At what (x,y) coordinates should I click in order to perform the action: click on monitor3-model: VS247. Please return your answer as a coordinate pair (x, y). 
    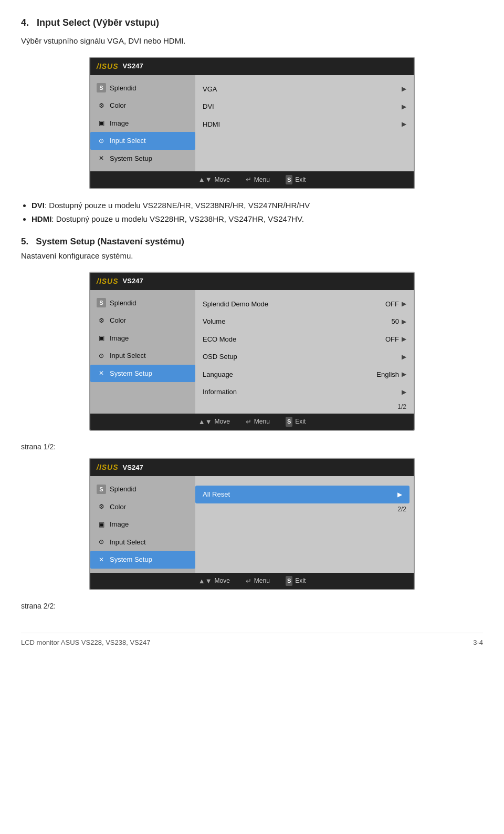
    Looking at the image, I should click on (133, 468).